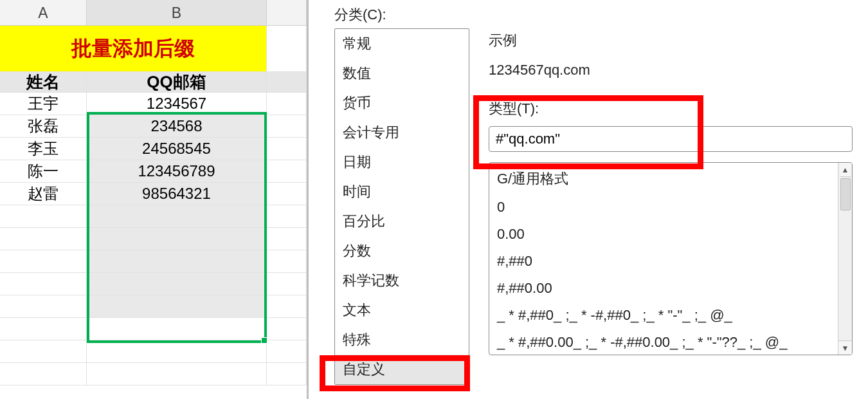 The width and height of the screenshot is (868, 399). What do you see at coordinates (402, 162) in the screenshot?
I see `category-item: 日期` at bounding box center [402, 162].